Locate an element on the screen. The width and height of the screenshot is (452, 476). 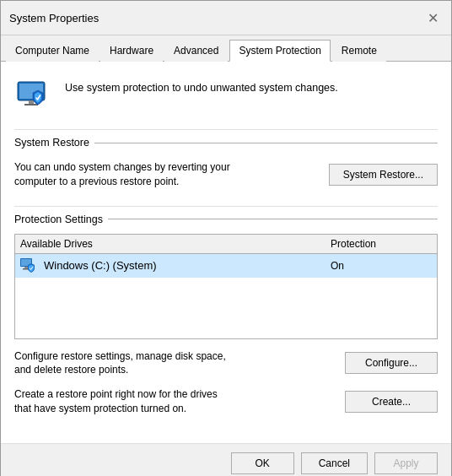
col-header-protection: Protection is located at coordinates (381, 244).